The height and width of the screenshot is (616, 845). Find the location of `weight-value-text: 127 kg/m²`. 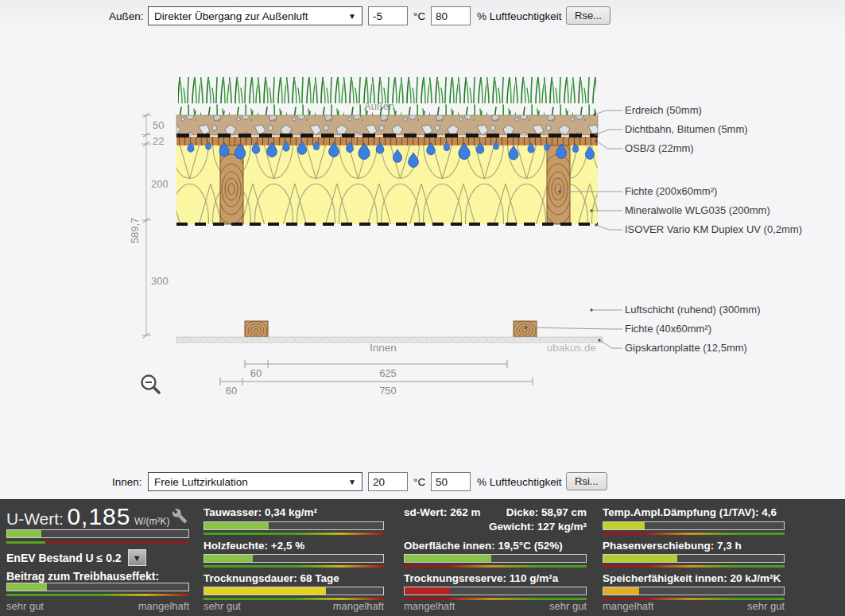

weight-value-text: 127 kg/m² is located at coordinates (562, 526).